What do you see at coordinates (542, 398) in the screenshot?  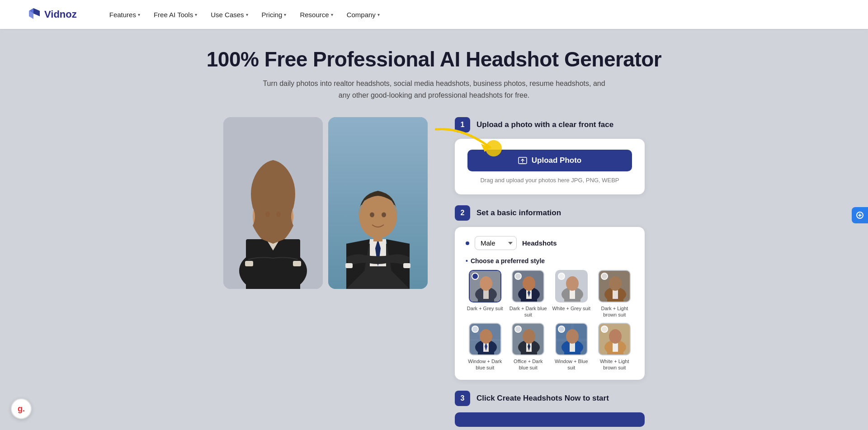 I see `step3-title: Click Create Headshots Now to start` at bounding box center [542, 398].